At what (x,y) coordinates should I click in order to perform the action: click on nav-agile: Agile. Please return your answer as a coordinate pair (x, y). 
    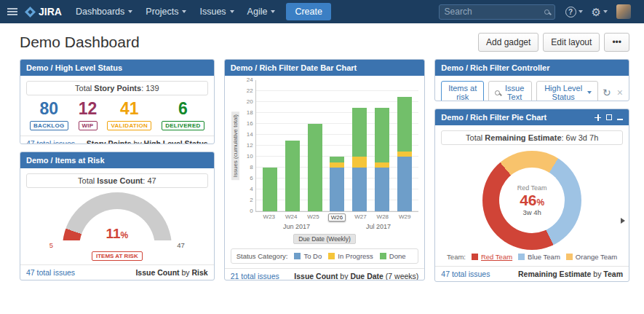
    Looking at the image, I should click on (262, 12).